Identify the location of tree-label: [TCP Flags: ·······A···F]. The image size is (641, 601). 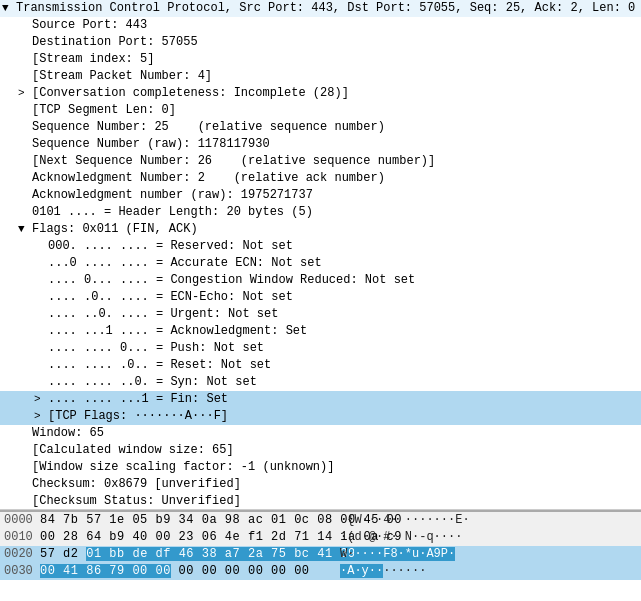
(138, 416).